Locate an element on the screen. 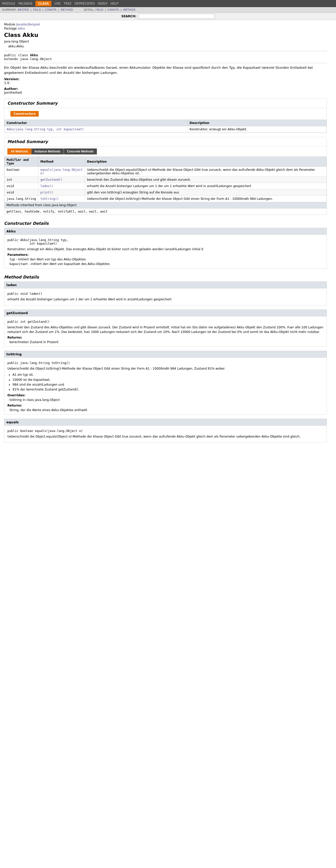  detail-method: METHOD is located at coordinates (129, 10).